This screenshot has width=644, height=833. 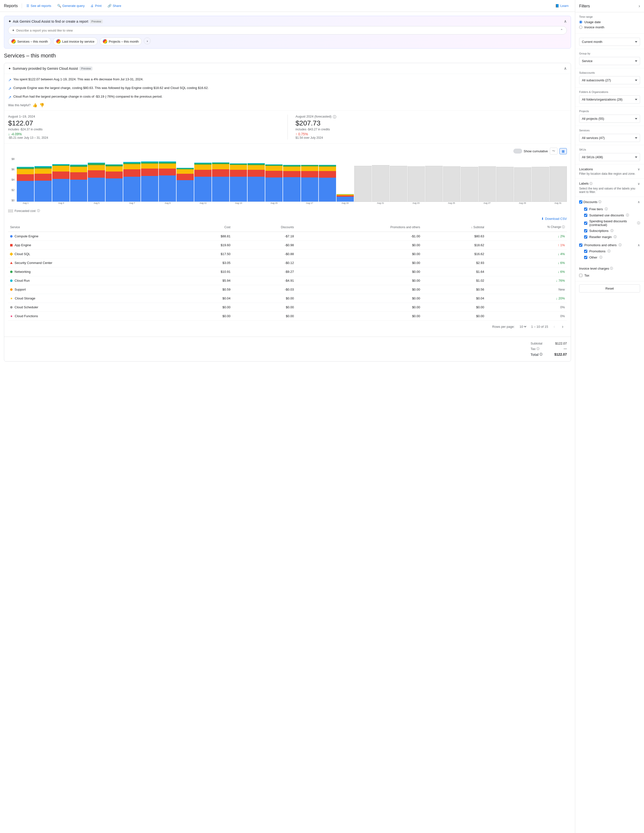 What do you see at coordinates (563, 151) in the screenshot?
I see `bar-chart-button: ▦` at bounding box center [563, 151].